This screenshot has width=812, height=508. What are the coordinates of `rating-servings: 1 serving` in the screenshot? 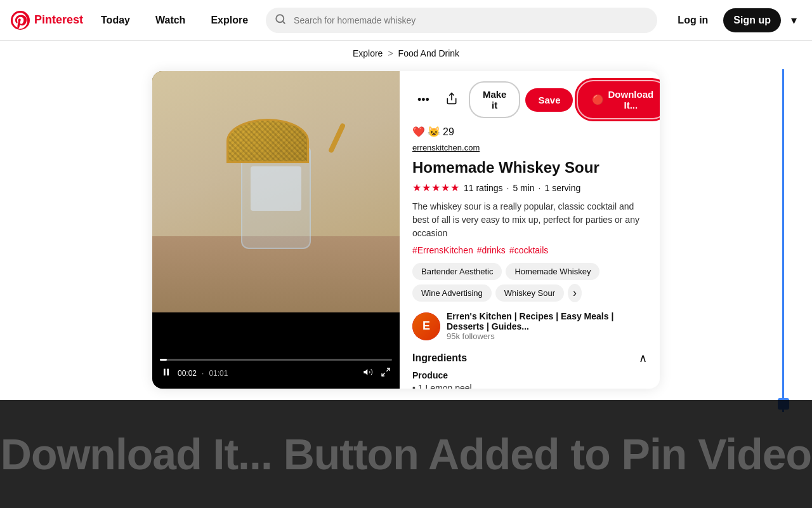 It's located at (563, 188).